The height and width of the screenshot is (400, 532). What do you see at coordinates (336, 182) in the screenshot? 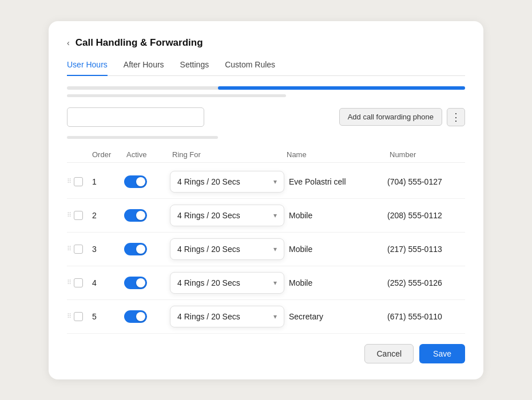
I see `contact-name: Eve Polastri cell` at bounding box center [336, 182].